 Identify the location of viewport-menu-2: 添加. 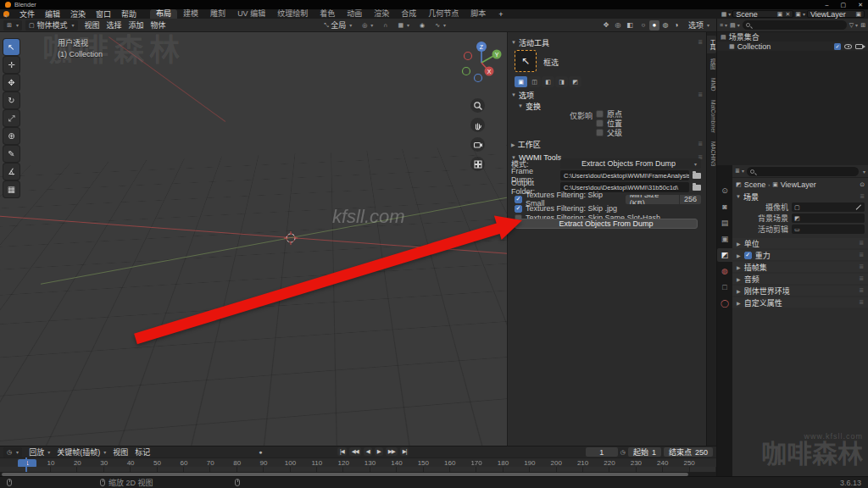
(136, 25).